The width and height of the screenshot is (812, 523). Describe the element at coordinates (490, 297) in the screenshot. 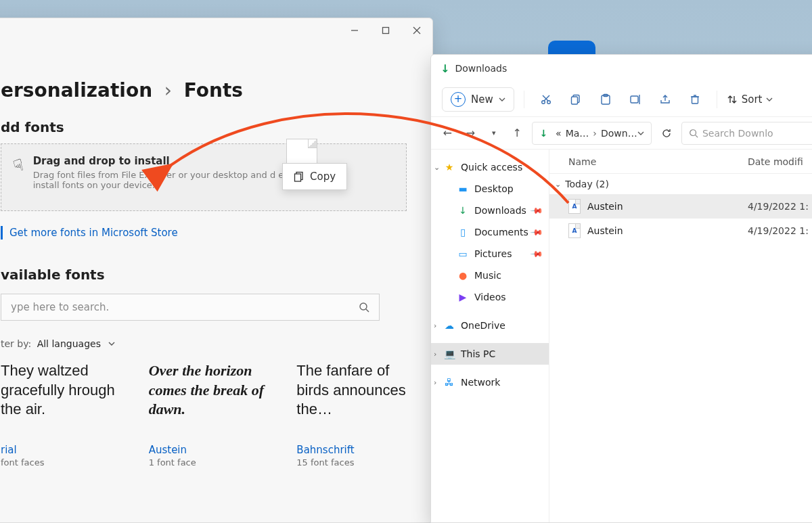

I see `nav-label: Videos` at that location.